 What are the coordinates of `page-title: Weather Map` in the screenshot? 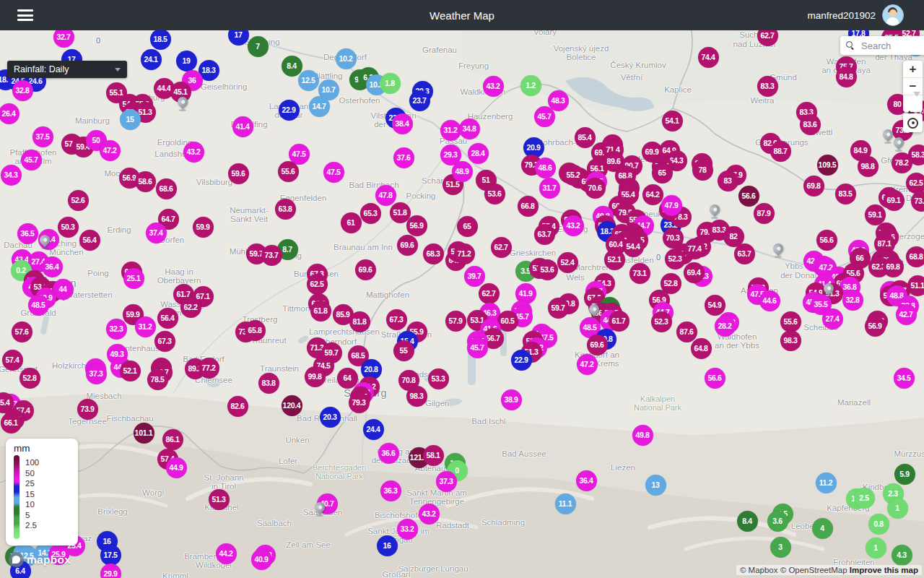 It's located at (462, 16).